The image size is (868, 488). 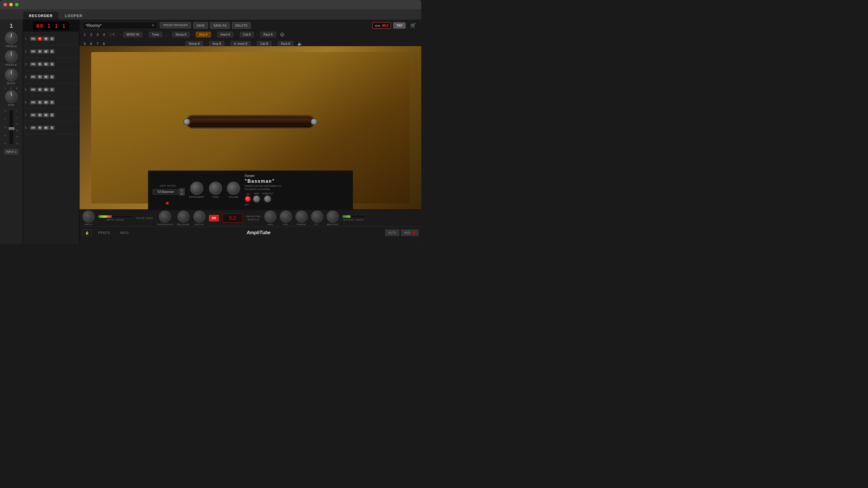 What do you see at coordinates (33, 52) in the screenshot?
I see `track-2-fx: FX` at bounding box center [33, 52].